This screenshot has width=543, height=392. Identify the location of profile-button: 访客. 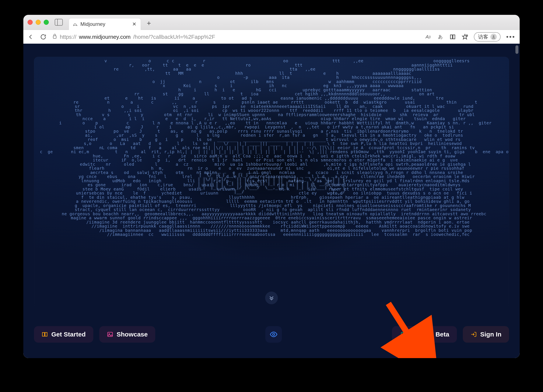
(487, 37).